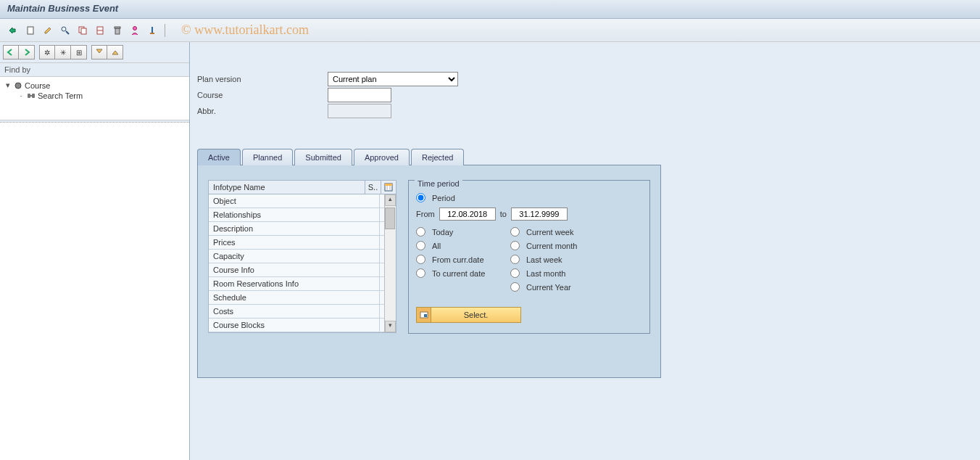 The width and height of the screenshot is (980, 460). I want to click on table-row: Room Reservations Info, so click(302, 284).